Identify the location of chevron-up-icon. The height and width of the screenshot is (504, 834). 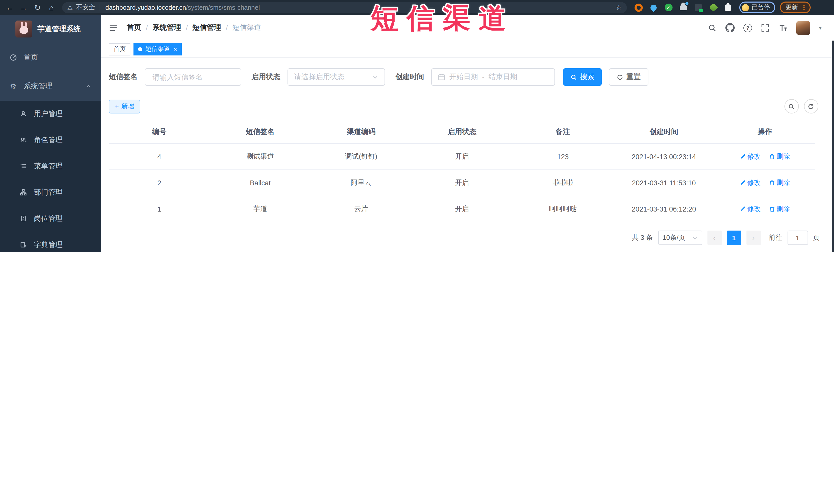
(89, 86).